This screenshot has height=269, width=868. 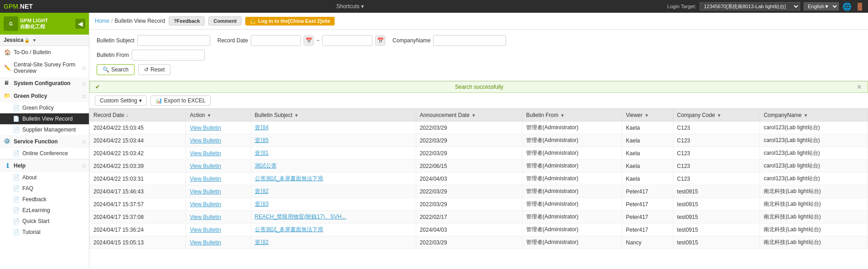 What do you see at coordinates (209, 116) in the screenshot?
I see `action-filter-icon: ▼` at bounding box center [209, 116].